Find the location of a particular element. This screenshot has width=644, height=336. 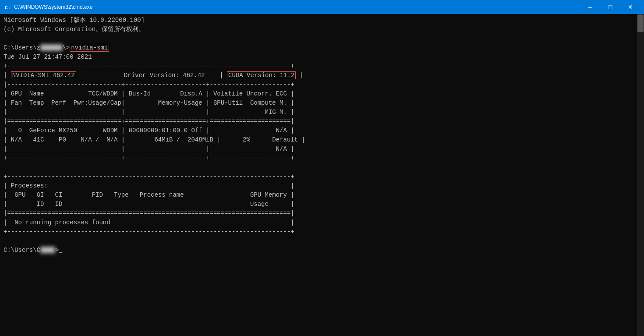

scrollbar is located at coordinates (640, 175).